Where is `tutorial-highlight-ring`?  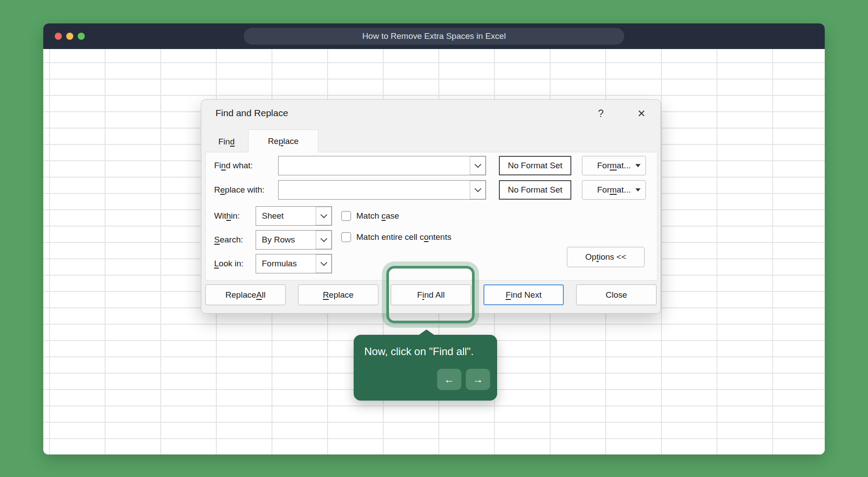
tutorial-highlight-ring is located at coordinates (430, 295).